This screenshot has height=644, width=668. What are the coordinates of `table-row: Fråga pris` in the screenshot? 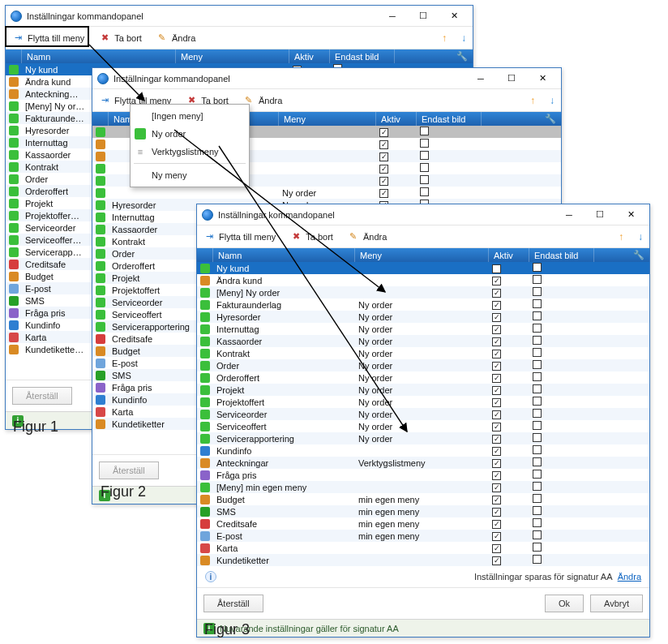 It's located at (423, 475).